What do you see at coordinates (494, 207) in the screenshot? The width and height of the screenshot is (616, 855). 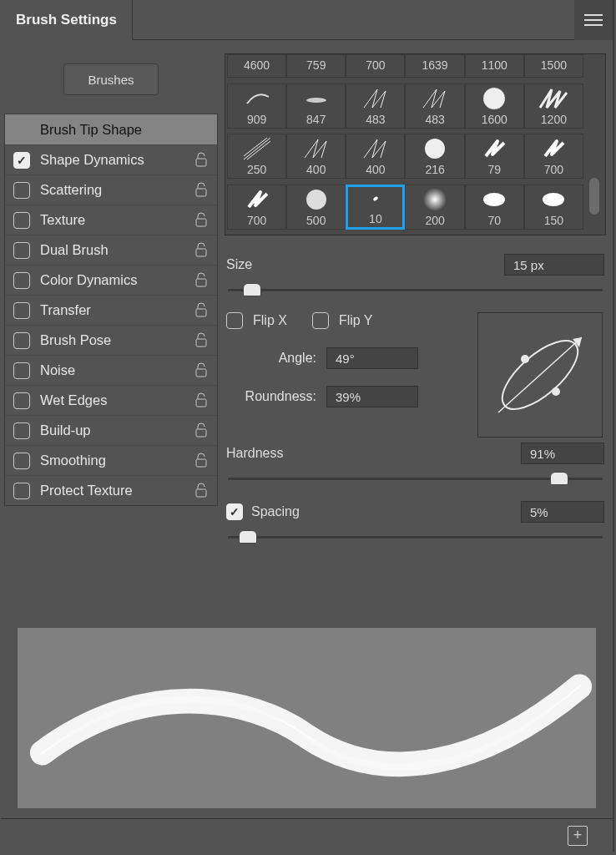 I see `brush-tile: 70` at bounding box center [494, 207].